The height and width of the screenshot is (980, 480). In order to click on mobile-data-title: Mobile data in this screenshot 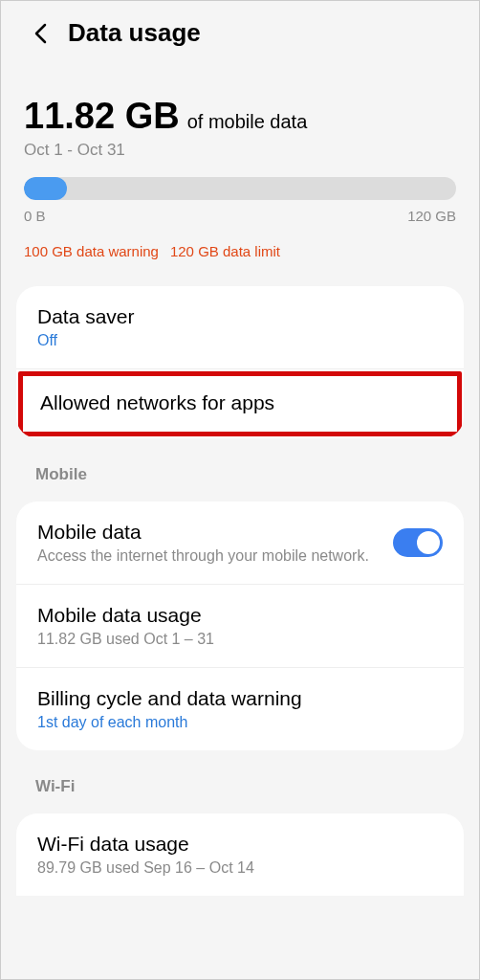, I will do `click(209, 532)`.